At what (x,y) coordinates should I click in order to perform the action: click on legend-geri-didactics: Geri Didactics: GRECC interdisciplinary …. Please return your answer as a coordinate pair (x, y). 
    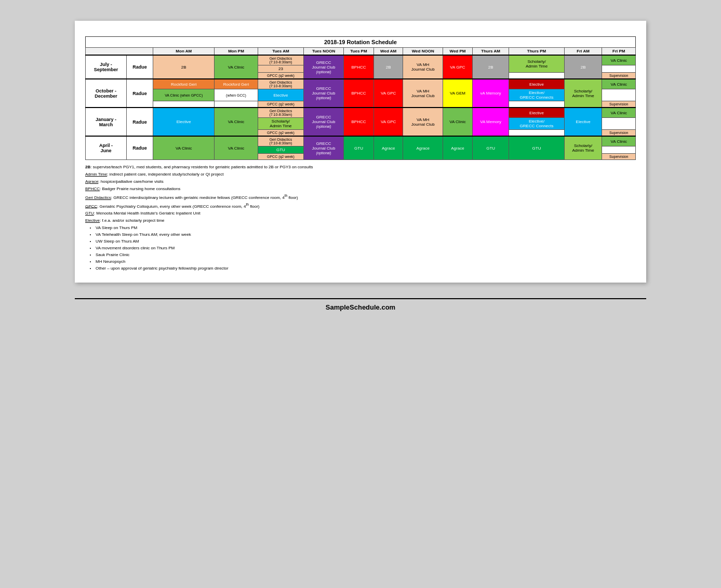
    Looking at the image, I should click on (360, 197).